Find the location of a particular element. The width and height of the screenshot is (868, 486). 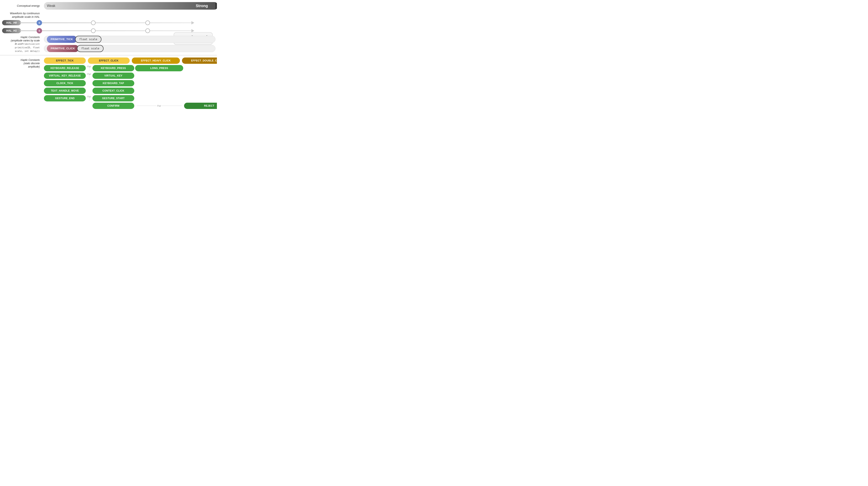

section-divider is located at coordinates (108, 55).